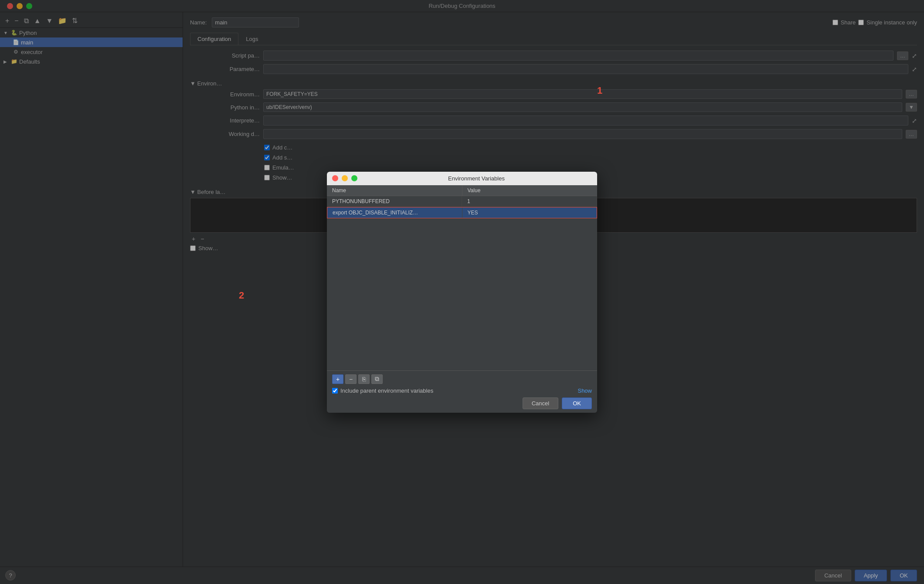  What do you see at coordinates (395, 190) in the screenshot?
I see `column-name-header: Name` at bounding box center [395, 190].